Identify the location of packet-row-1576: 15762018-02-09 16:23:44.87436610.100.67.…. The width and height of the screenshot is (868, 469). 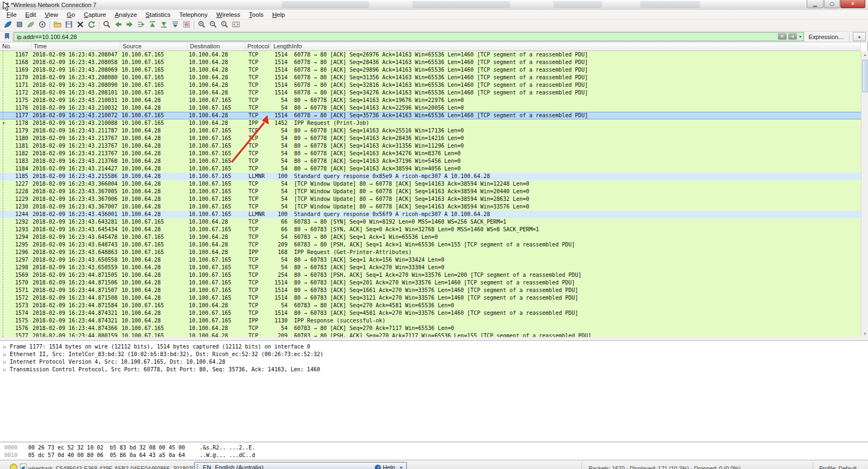
(431, 328).